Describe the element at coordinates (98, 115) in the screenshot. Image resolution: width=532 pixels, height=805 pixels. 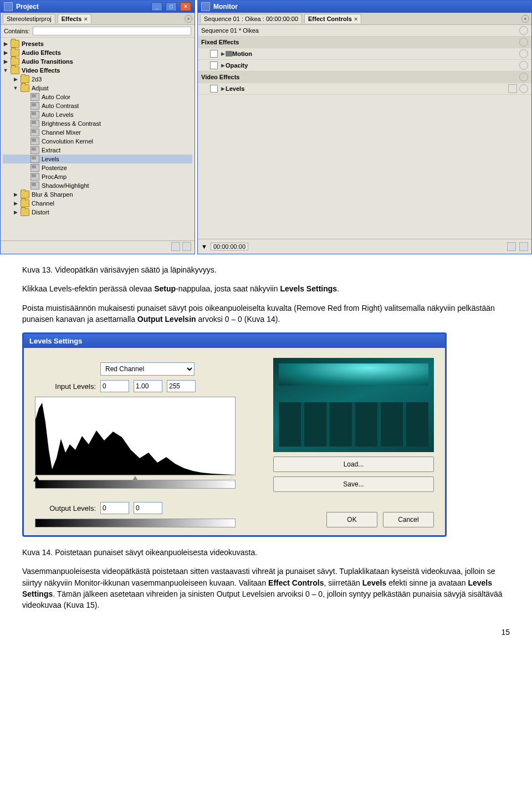
I see `tree-item: Auto Levels` at that location.